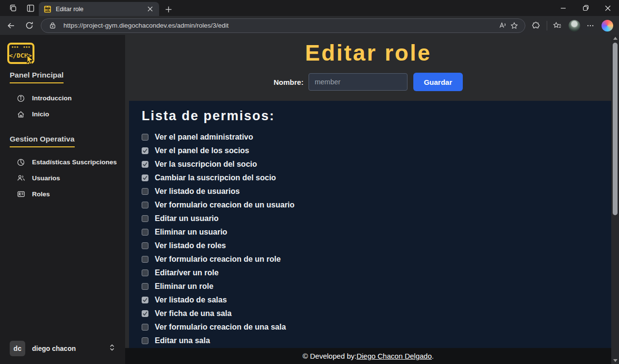 This screenshot has width=619, height=364. What do you see at coordinates (17, 348) in the screenshot?
I see `user-avatar: dc` at bounding box center [17, 348].